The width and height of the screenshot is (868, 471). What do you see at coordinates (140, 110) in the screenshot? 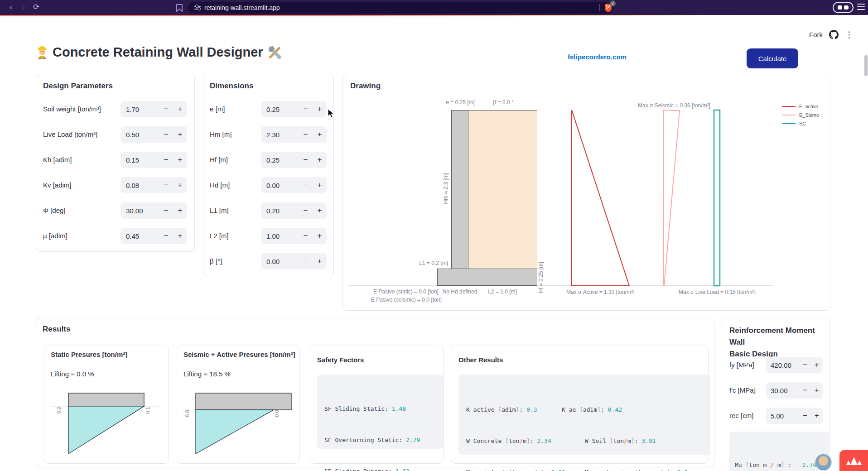
I see `input-value: 1.70` at bounding box center [140, 110].